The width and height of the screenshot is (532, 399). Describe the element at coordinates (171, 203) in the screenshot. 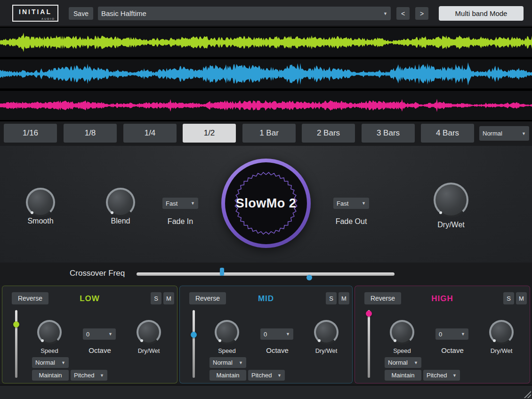

I see `fade-in-value: Fast` at that location.